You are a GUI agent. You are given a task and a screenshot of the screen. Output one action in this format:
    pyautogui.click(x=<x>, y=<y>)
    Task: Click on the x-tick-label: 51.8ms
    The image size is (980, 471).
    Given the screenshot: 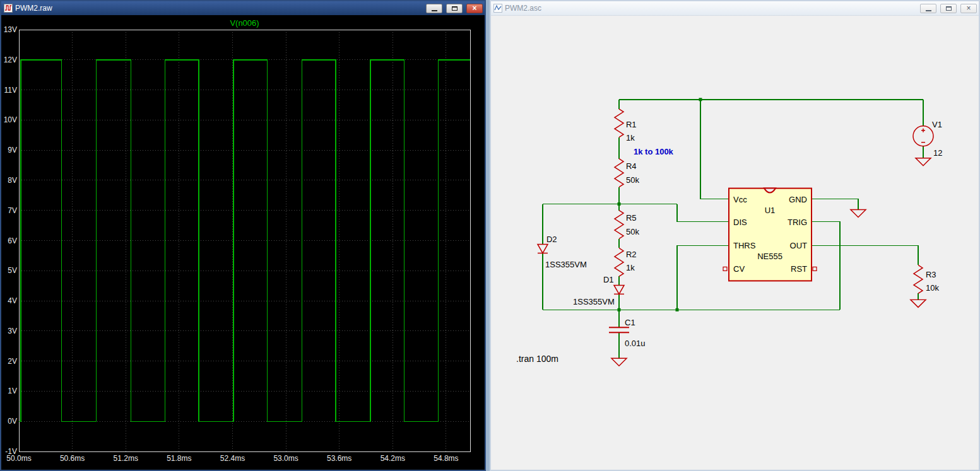 What is the action you would take?
    pyautogui.click(x=179, y=458)
    